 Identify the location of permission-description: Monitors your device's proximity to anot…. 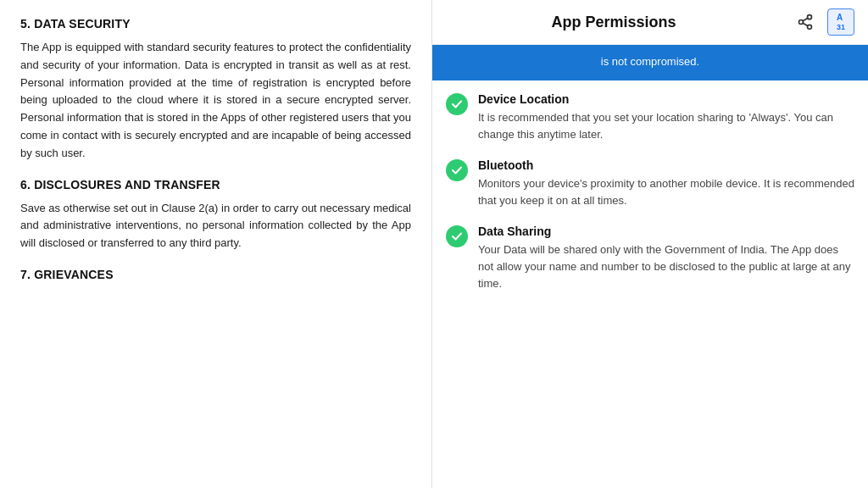
(666, 192).